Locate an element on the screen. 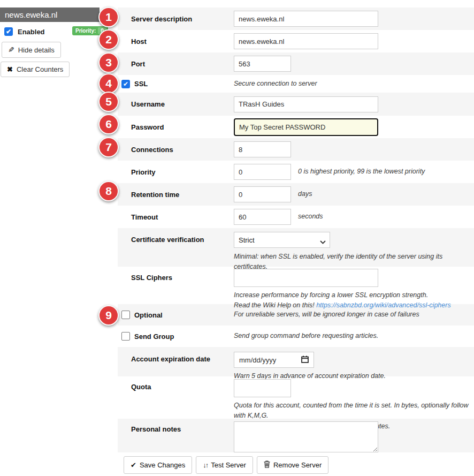  retention-unit: days is located at coordinates (305, 194).